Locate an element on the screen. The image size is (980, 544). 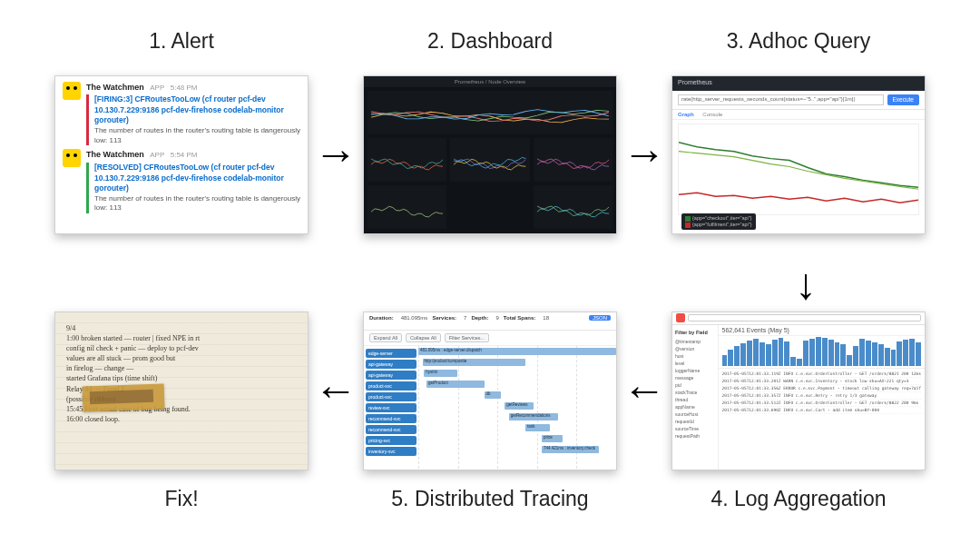
logs-field: sourceHost is located at coordinates (695, 414).